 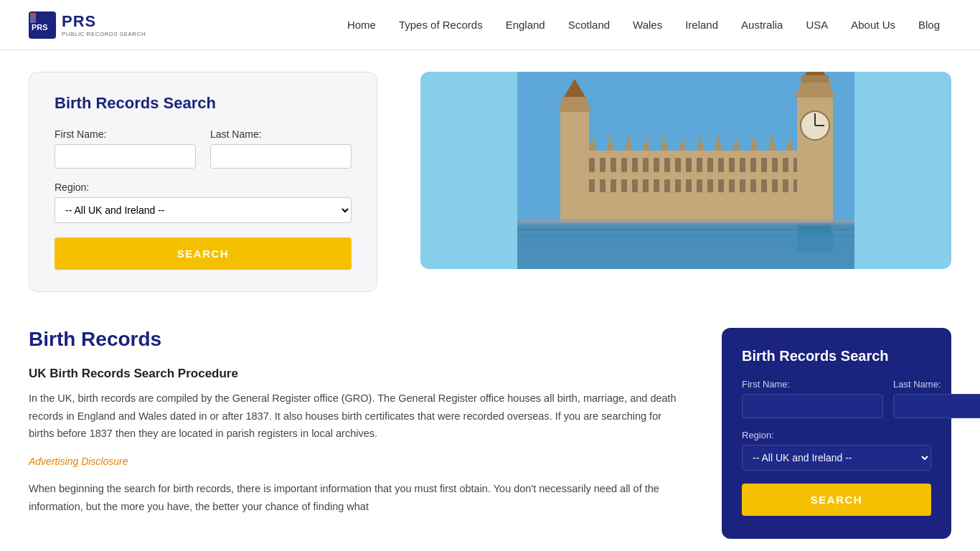 What do you see at coordinates (203, 149) in the screenshot?
I see `top-search-name-row: First Name: Last Name:` at bounding box center [203, 149].